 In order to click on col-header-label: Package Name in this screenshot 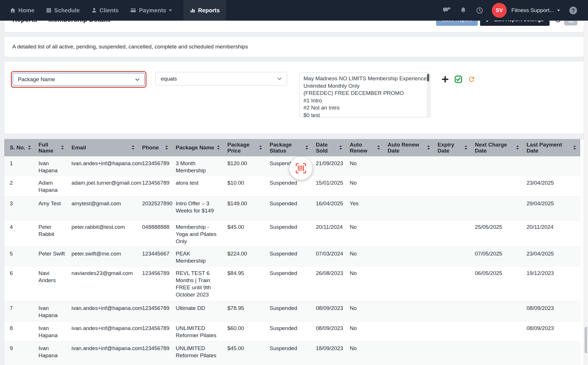, I will do `click(195, 147)`.